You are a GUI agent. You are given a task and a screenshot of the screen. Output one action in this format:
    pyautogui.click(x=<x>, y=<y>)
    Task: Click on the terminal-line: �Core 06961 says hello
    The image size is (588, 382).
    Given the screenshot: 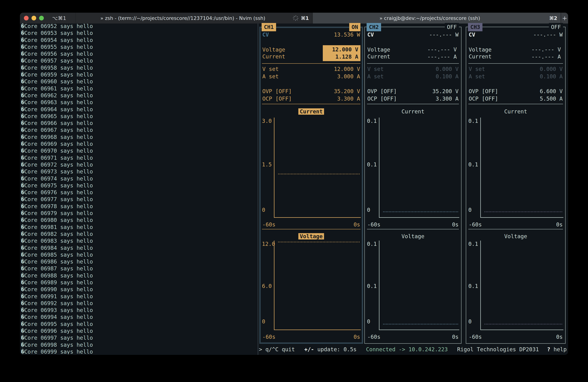 What is the action you would take?
    pyautogui.click(x=139, y=89)
    